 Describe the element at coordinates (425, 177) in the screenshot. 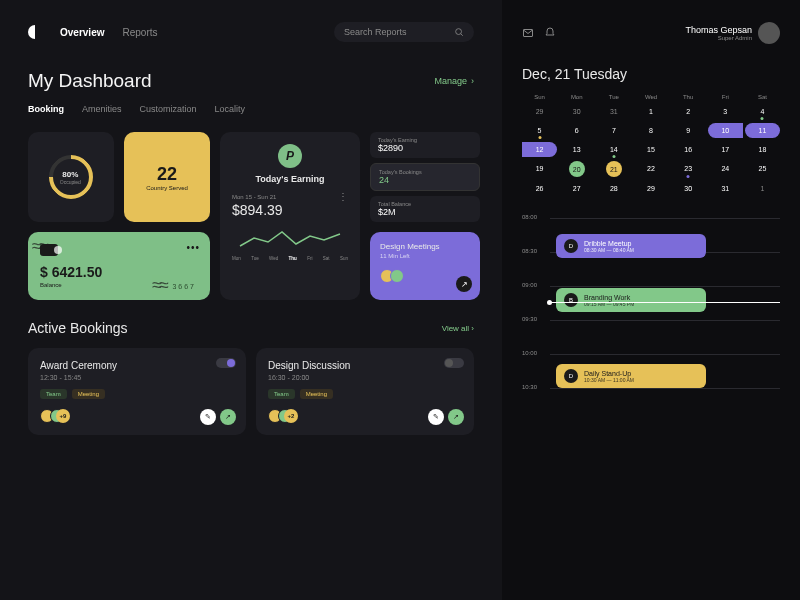

I see `stat-card: Today's Bookings24` at that location.